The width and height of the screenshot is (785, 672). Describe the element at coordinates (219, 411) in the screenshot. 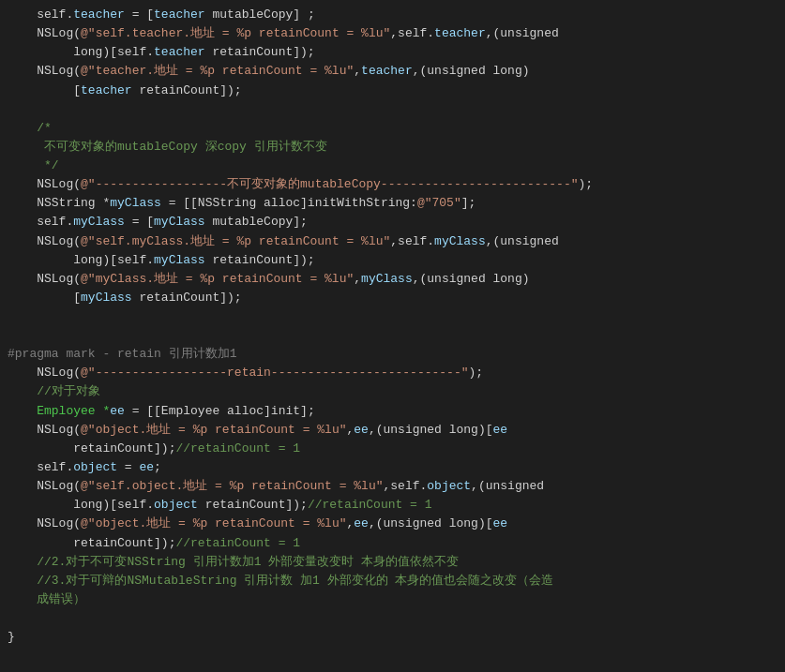

I see `code-token: = [[Employee alloc]init];` at that location.